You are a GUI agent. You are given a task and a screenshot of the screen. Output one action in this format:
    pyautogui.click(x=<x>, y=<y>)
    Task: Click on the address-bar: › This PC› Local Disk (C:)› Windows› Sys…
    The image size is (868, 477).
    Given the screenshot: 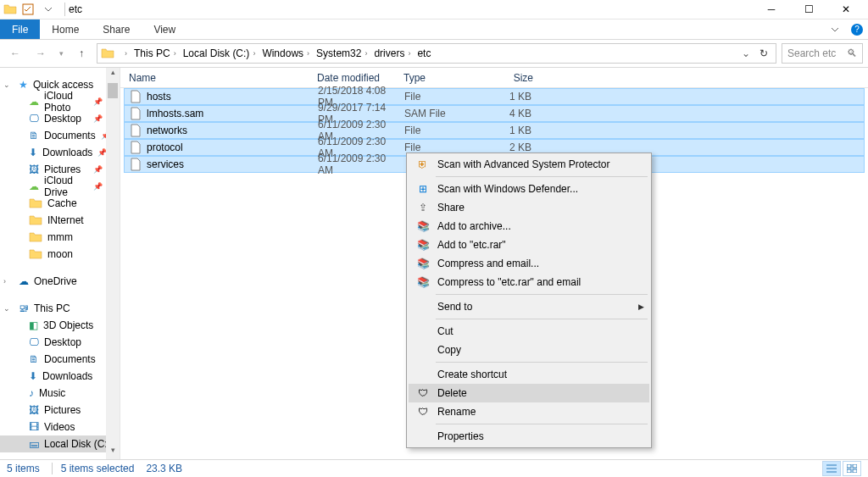 What is the action you would take?
    pyautogui.click(x=437, y=53)
    